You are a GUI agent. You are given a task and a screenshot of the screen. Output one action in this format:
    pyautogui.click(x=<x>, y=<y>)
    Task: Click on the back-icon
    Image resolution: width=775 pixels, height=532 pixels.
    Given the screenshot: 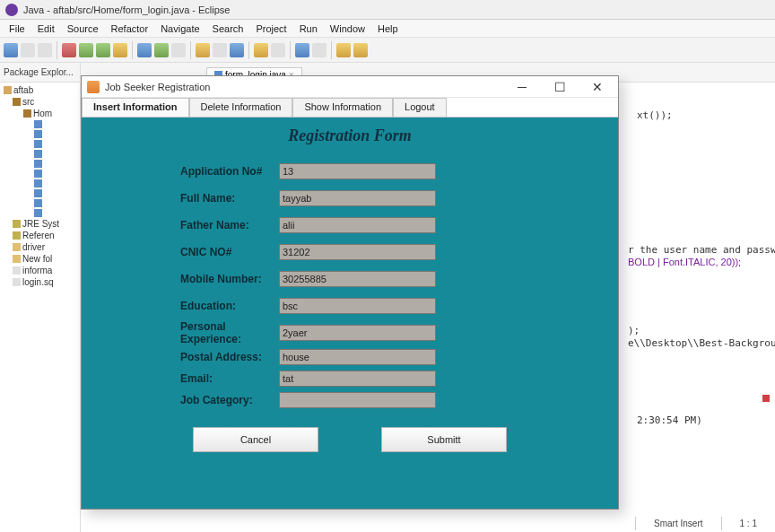 What is the action you would take?
    pyautogui.click(x=344, y=50)
    